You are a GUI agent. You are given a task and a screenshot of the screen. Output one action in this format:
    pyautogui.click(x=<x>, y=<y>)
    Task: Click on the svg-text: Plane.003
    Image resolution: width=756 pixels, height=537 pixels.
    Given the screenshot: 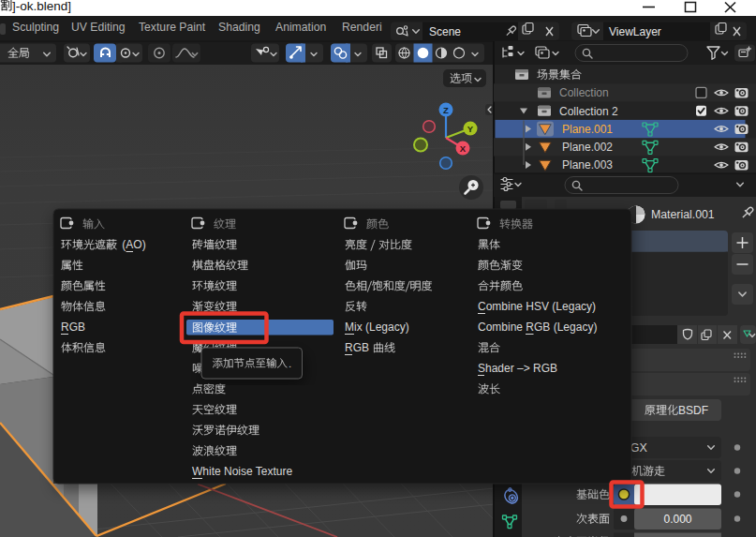 What is the action you would take?
    pyautogui.click(x=587, y=165)
    